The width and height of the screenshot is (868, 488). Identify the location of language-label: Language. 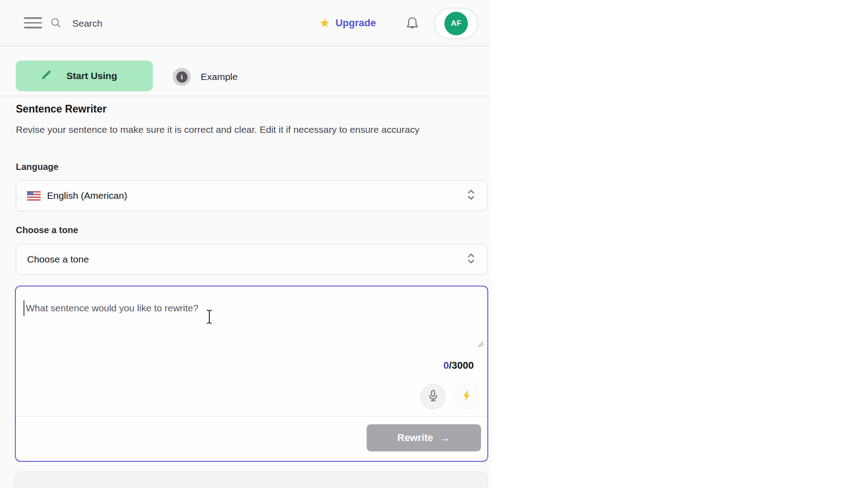
(37, 167).